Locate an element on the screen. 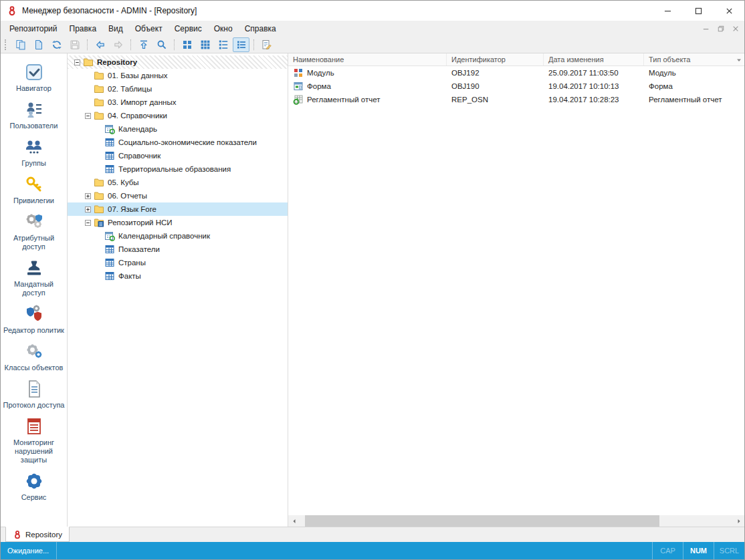 The image size is (745, 560). forward-button is located at coordinates (118, 45).